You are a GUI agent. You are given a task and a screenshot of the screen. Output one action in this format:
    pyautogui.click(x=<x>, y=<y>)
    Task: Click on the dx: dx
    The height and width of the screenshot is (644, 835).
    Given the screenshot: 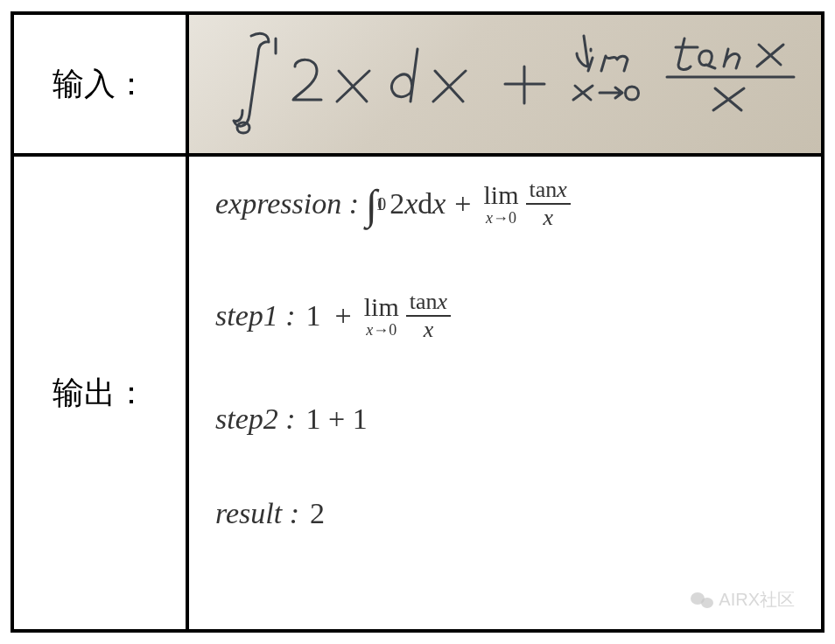 What is the action you would take?
    pyautogui.click(x=432, y=204)
    